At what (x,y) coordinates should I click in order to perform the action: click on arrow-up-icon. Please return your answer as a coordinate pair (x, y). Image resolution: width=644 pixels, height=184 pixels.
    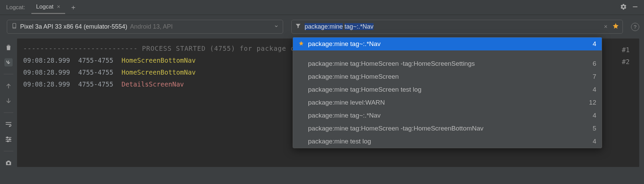
    Looking at the image, I should click on (9, 86).